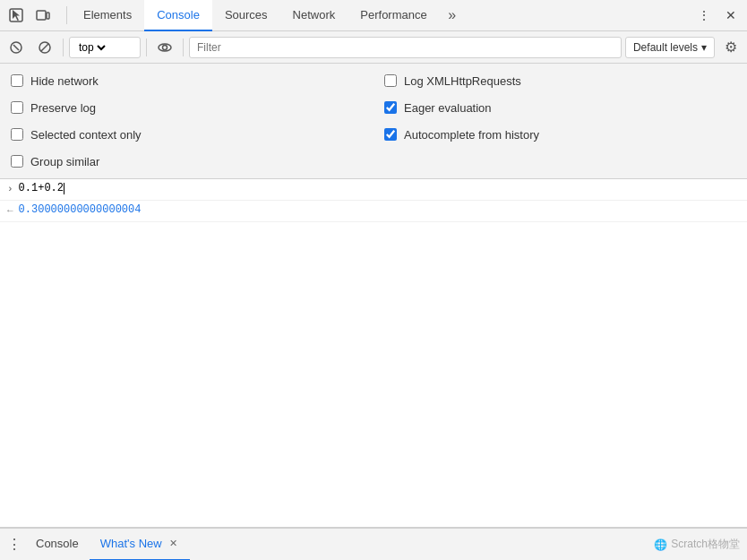 This screenshot has width=747, height=560. I want to click on log-xmlhttp-label: Log XMLHttpRequests, so click(453, 81).